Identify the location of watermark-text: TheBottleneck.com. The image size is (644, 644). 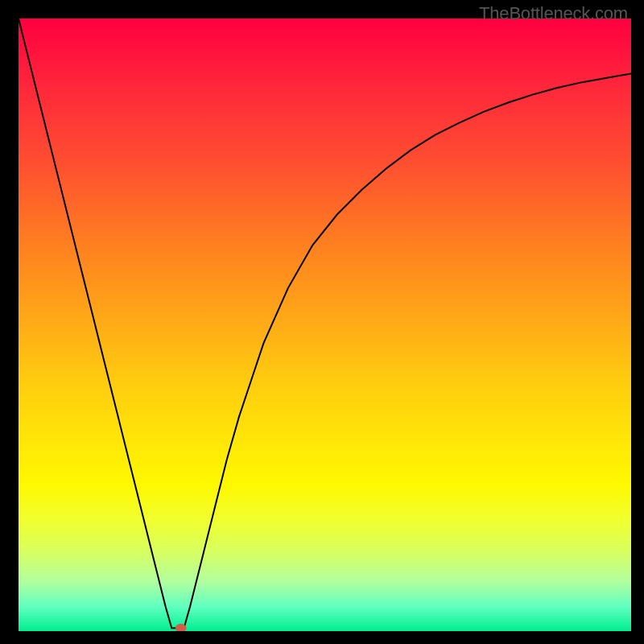
(554, 14).